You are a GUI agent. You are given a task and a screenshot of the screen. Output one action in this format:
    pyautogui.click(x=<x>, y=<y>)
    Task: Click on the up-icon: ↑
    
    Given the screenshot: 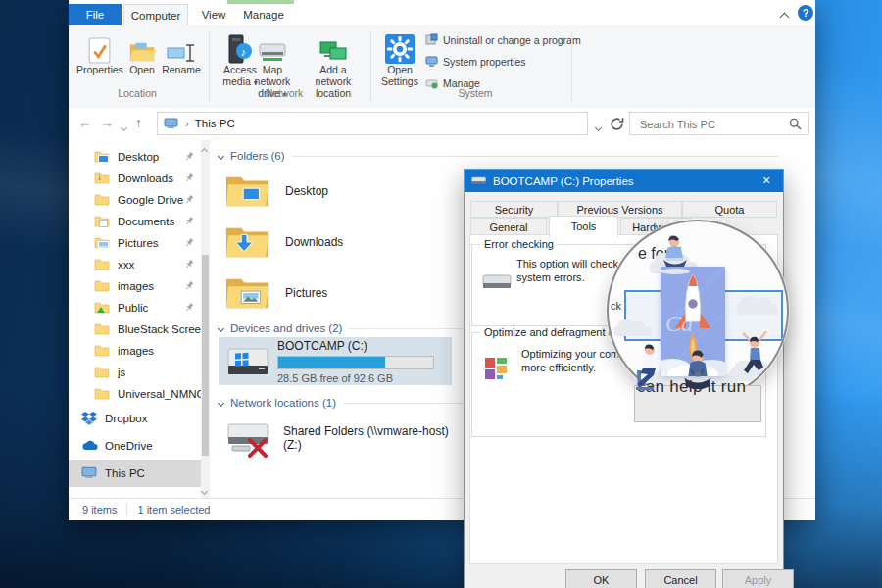 What is the action you would take?
    pyautogui.click(x=139, y=122)
    